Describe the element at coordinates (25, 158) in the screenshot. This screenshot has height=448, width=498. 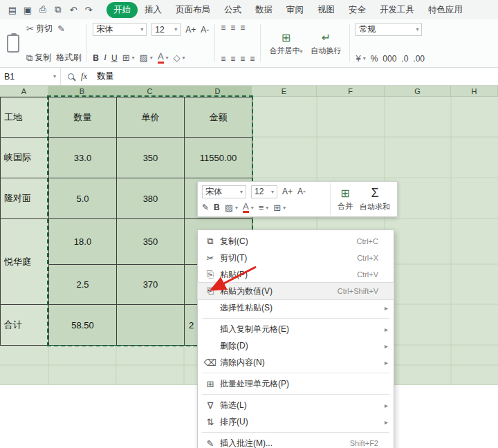
I see `cell-A2: 峡国际` at that location.